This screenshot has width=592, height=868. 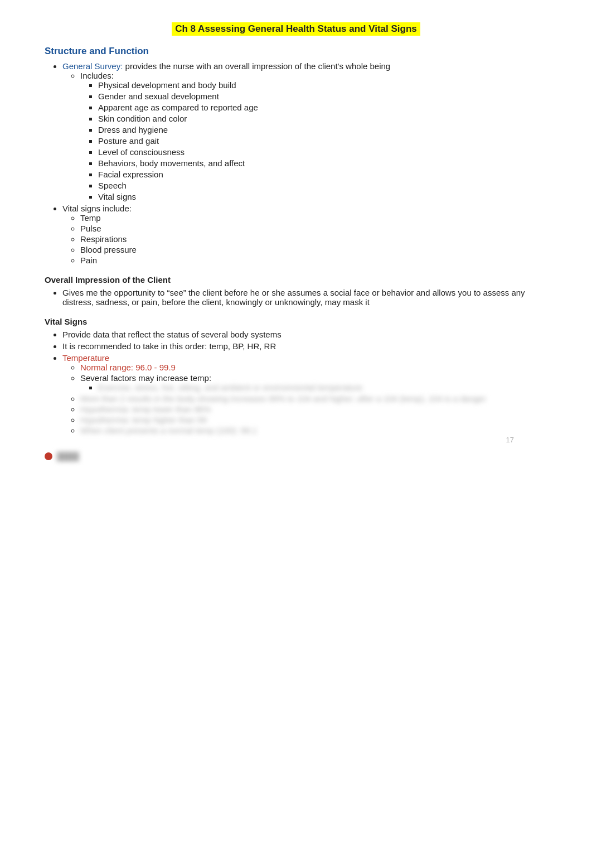 What do you see at coordinates (510, 440) in the screenshot?
I see `page-number: 17` at bounding box center [510, 440].